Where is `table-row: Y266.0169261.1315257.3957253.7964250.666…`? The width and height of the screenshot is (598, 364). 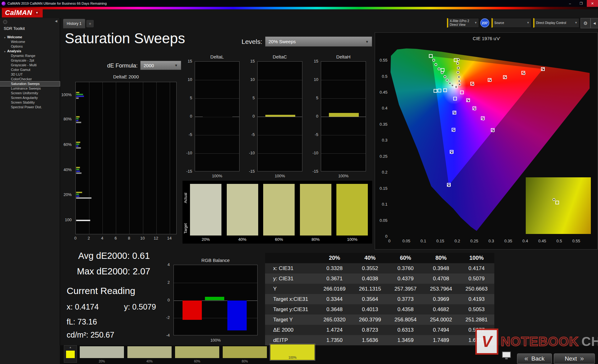
table-row: Y266.0169261.1315257.3957253.7964250.666… is located at coordinates (380, 289).